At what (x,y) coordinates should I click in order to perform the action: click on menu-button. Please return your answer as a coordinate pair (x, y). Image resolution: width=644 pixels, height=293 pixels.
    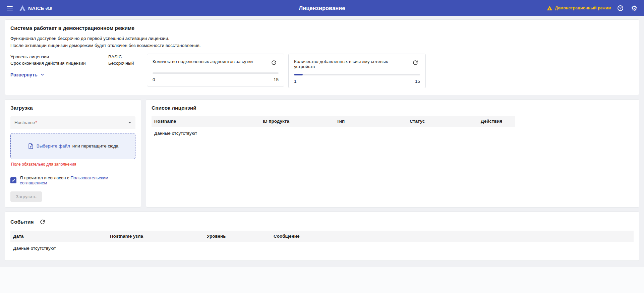
    Looking at the image, I should click on (10, 8).